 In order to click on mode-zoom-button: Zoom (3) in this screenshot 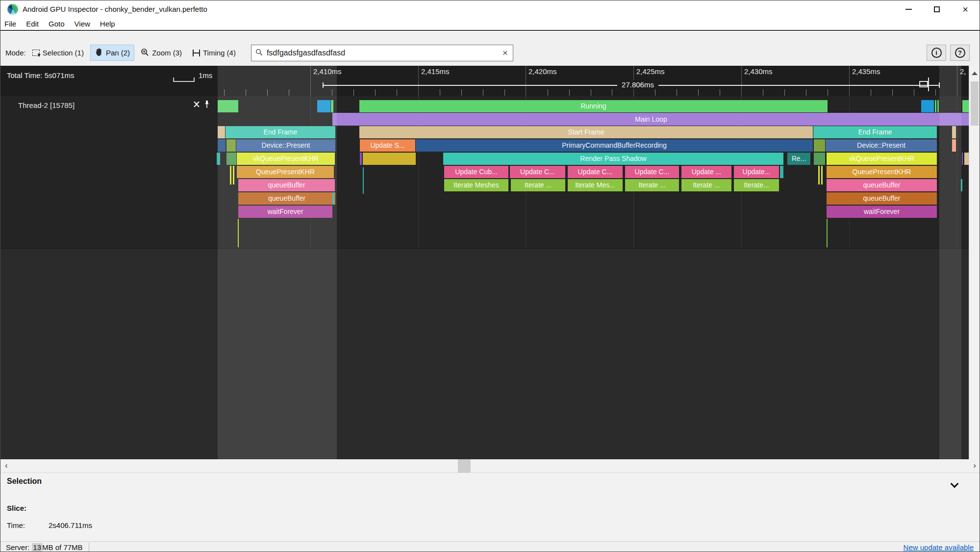, I will do `click(161, 53)`.